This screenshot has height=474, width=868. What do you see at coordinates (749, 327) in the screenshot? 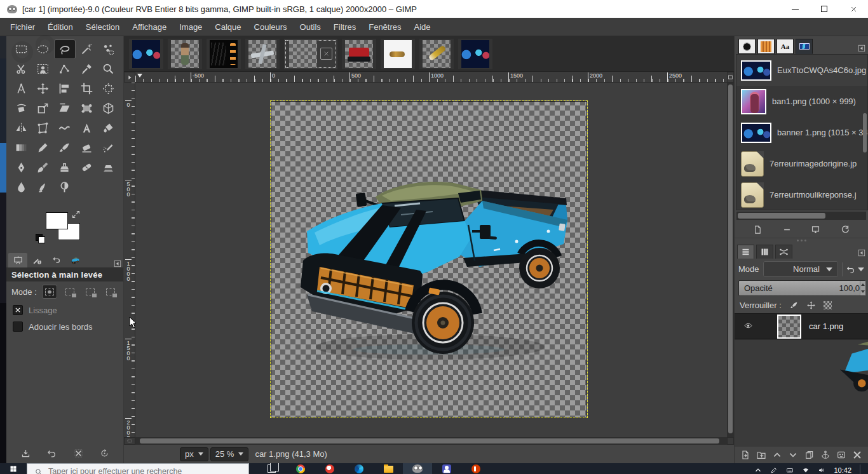
I see `layer-visibility-eye-icon` at bounding box center [749, 327].